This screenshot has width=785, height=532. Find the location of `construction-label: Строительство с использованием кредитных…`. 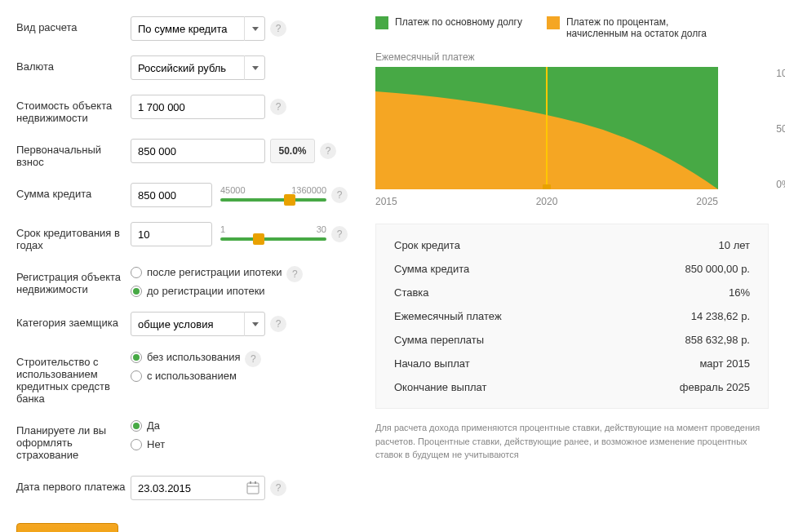

construction-label: Строительство с использованием кредитных… is located at coordinates (73, 378).